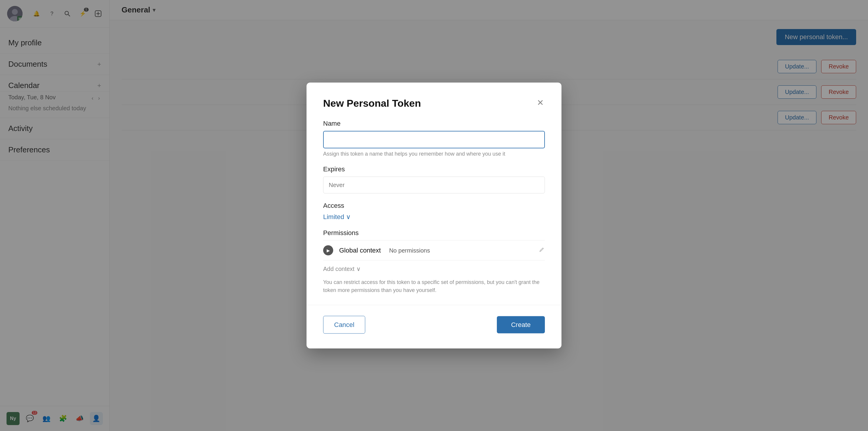 This screenshot has height=431, width=868. Describe the element at coordinates (434, 185) in the screenshot. I see `expires-input` at that location.